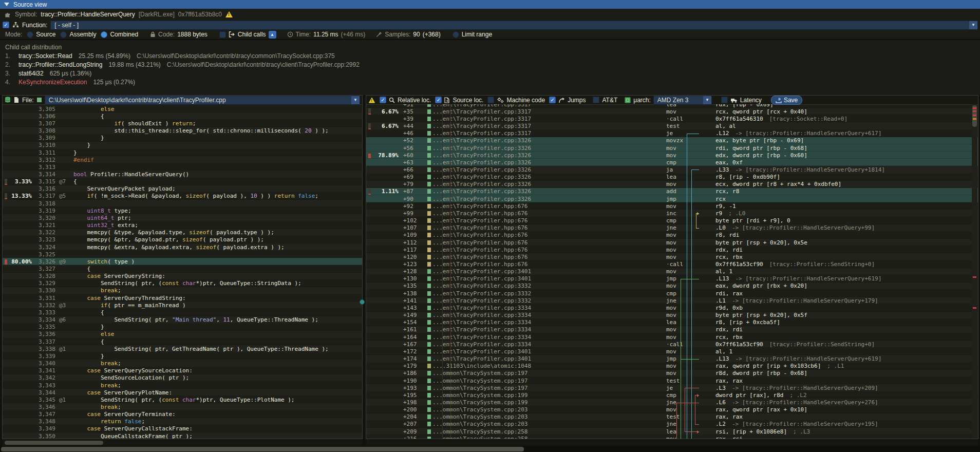 The height and width of the screenshot is (452, 980). I want to click on source-line: 3,307 if( shouldExit ) return;, so click(182, 123).